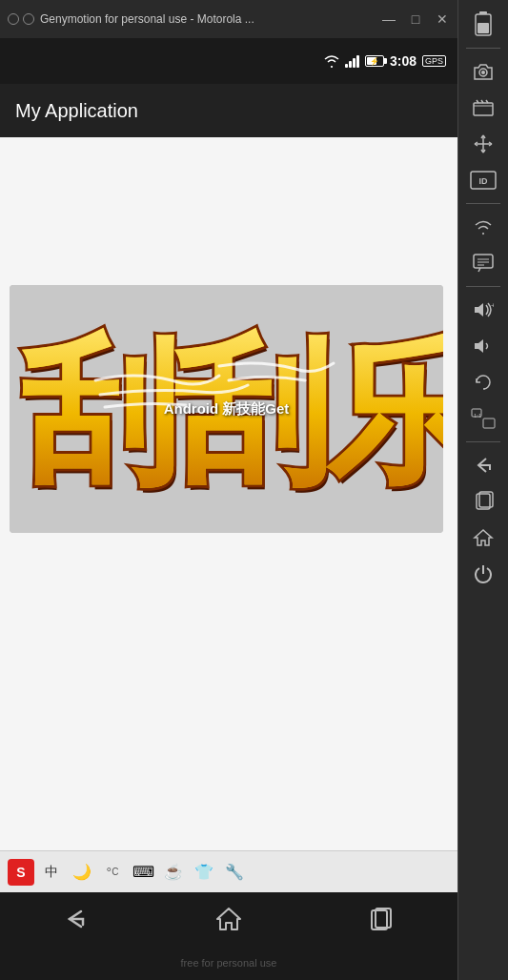 The image size is (508, 980). I want to click on recents-nav-button, so click(381, 919).